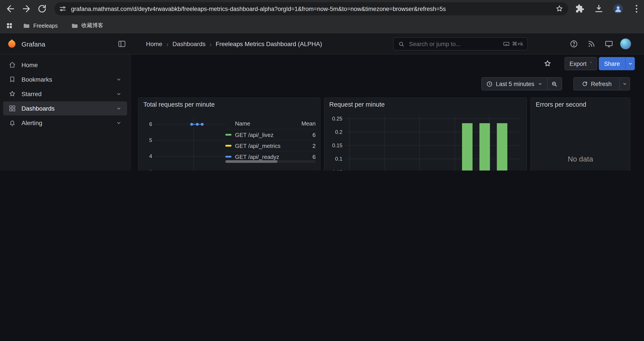 This screenshot has width=644, height=341. I want to click on sidebar-item-label: Bookmarks, so click(37, 80).